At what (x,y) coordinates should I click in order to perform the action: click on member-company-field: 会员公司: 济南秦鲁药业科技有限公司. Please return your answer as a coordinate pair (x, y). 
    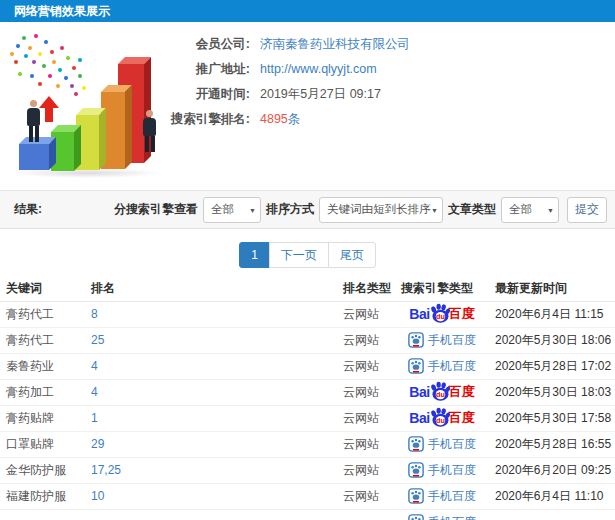
    Looking at the image, I should click on (279, 44).